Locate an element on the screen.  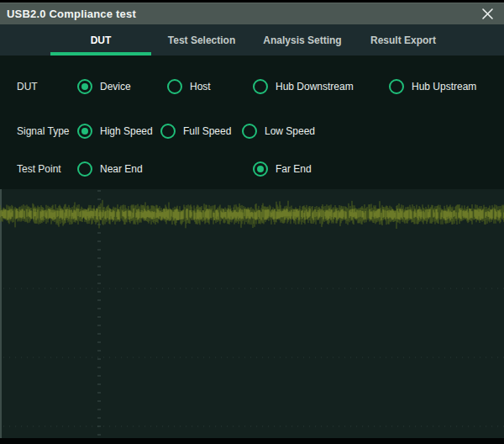
radio-option-label: Hub Downstream is located at coordinates (314, 87).